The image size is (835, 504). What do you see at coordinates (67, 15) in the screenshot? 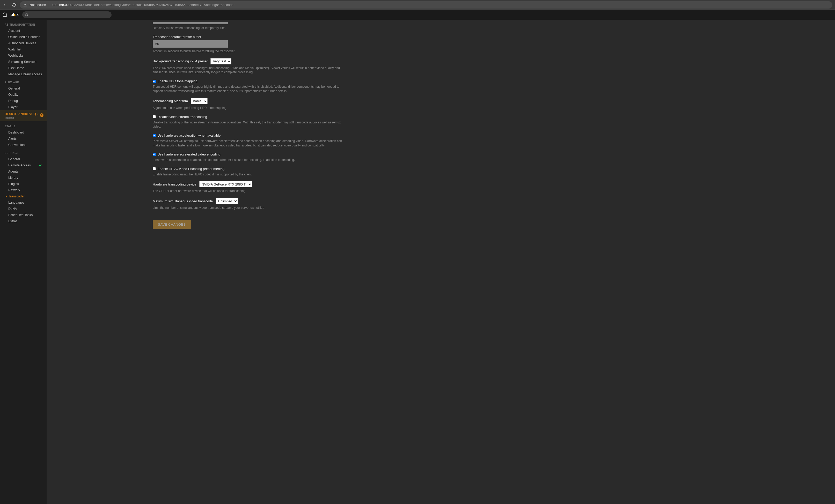
I see `search-input` at bounding box center [67, 15].